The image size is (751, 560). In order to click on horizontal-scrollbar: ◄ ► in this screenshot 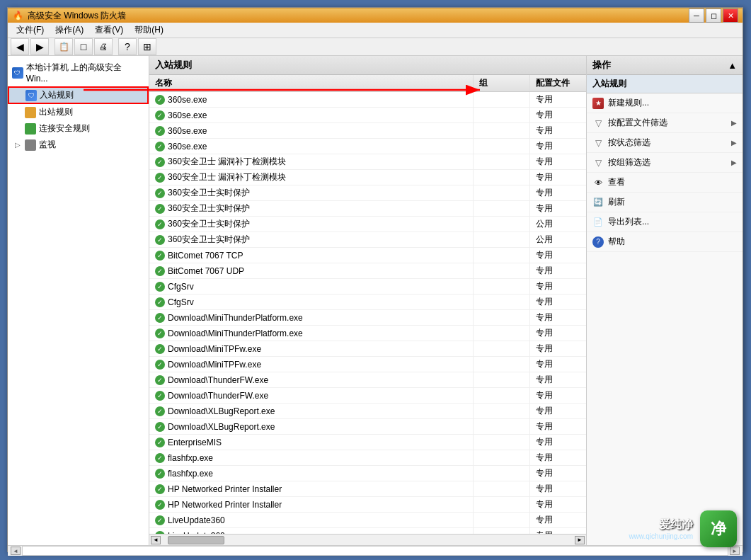, I will do `click(368, 539)`.